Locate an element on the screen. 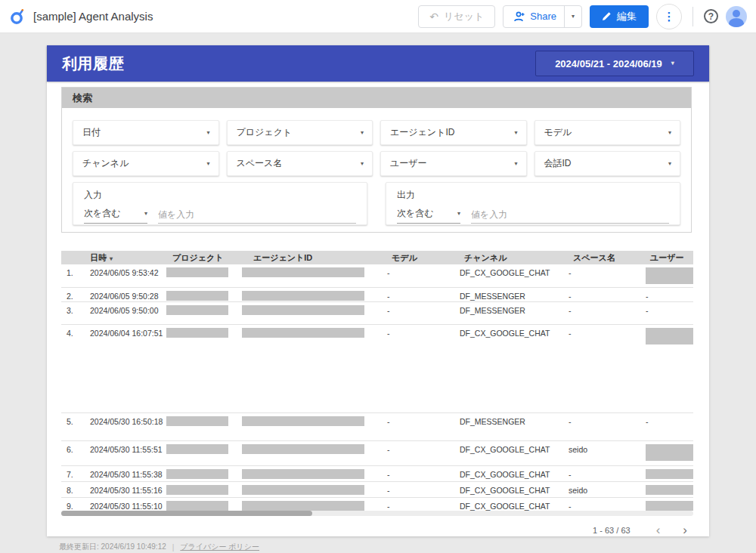 The image size is (756, 553). column-header-datetime: 日時▾ is located at coordinates (127, 258).